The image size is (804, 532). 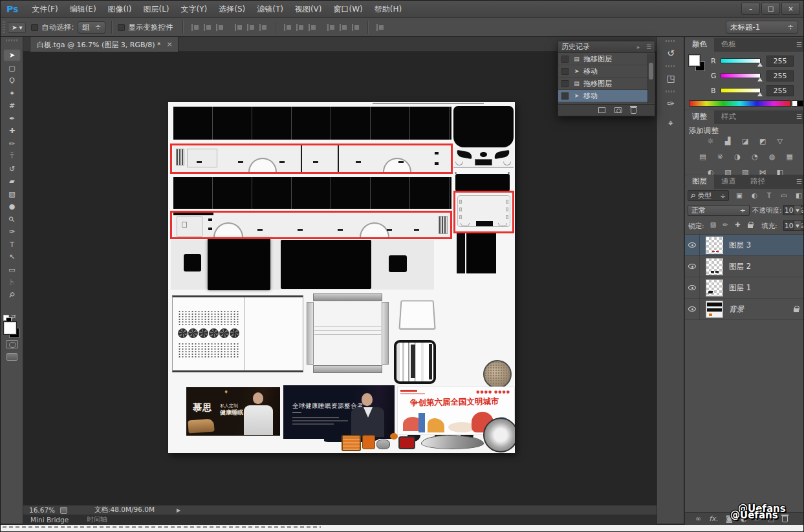 What do you see at coordinates (12, 181) in the screenshot?
I see `eraser-tool: ▰` at bounding box center [12, 181].